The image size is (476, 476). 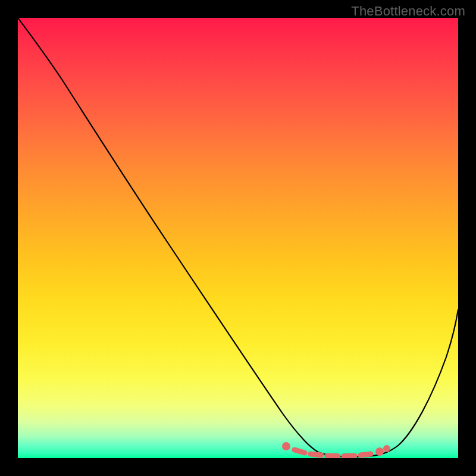 I want to click on highlight-dots, so click(x=336, y=449).